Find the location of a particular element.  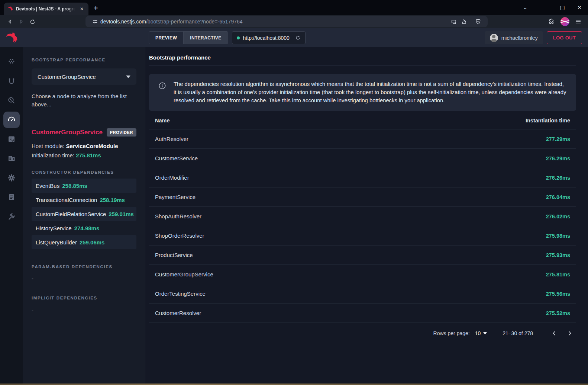

row-time: 277.29ms is located at coordinates (481, 139).